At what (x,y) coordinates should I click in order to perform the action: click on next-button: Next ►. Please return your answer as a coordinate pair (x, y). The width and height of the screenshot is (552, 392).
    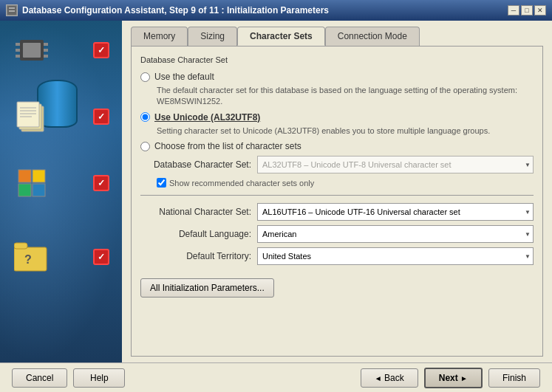
    Looking at the image, I should click on (454, 378).